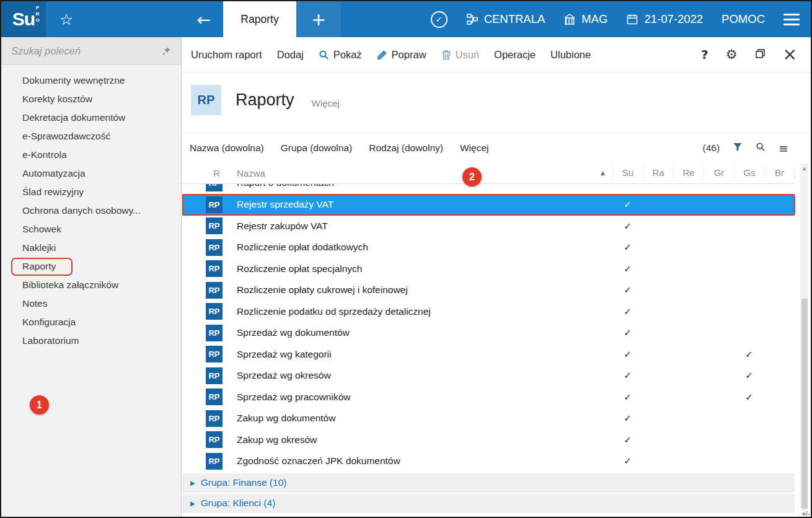 The height and width of the screenshot is (518, 812). Describe the element at coordinates (506, 19) in the screenshot. I see `company-selector: CENTRALA` at that location.